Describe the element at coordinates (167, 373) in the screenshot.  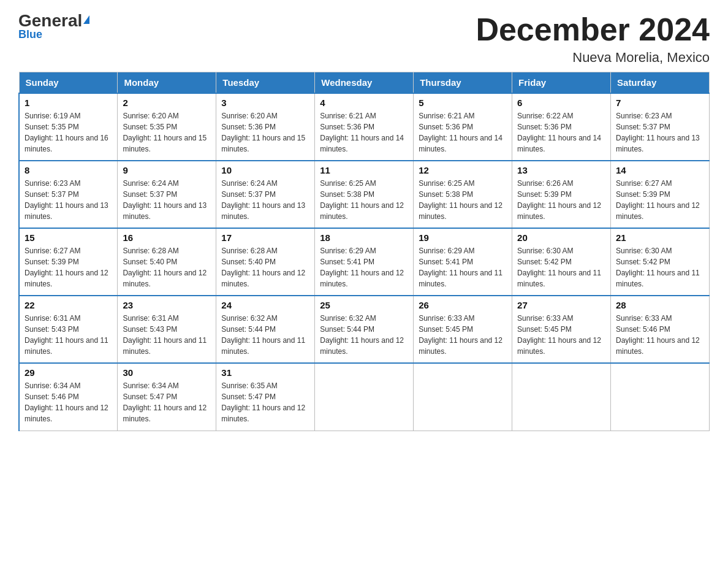
I see `day-number: 30` at that location.